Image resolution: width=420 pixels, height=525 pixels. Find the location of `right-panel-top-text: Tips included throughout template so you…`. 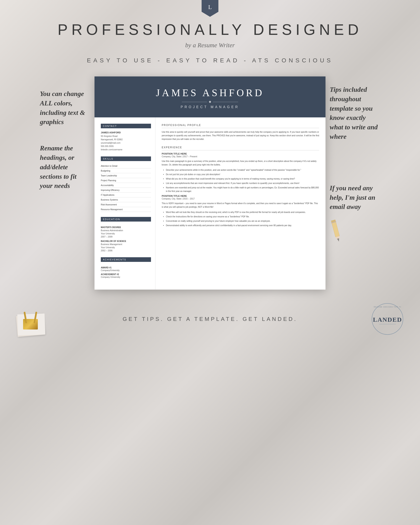

right-panel-top-text: Tips included throughout template so you… is located at coordinates (355, 113).